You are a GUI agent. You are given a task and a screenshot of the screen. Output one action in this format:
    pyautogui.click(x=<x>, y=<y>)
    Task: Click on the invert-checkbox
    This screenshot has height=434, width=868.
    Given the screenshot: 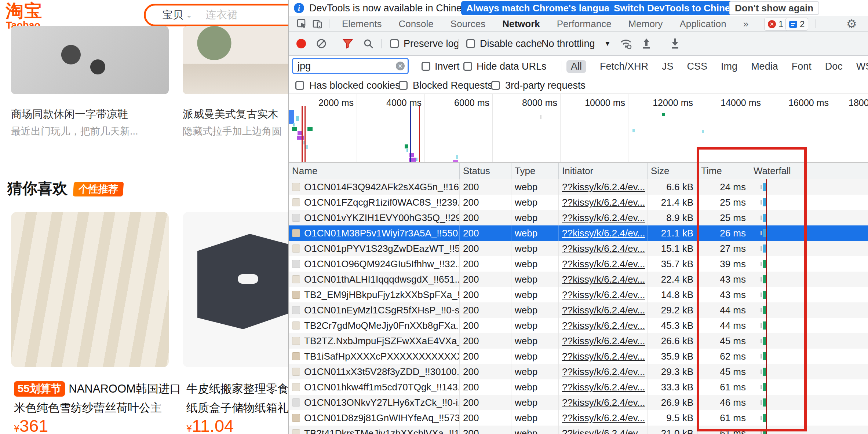 What is the action you would take?
    pyautogui.click(x=426, y=66)
    